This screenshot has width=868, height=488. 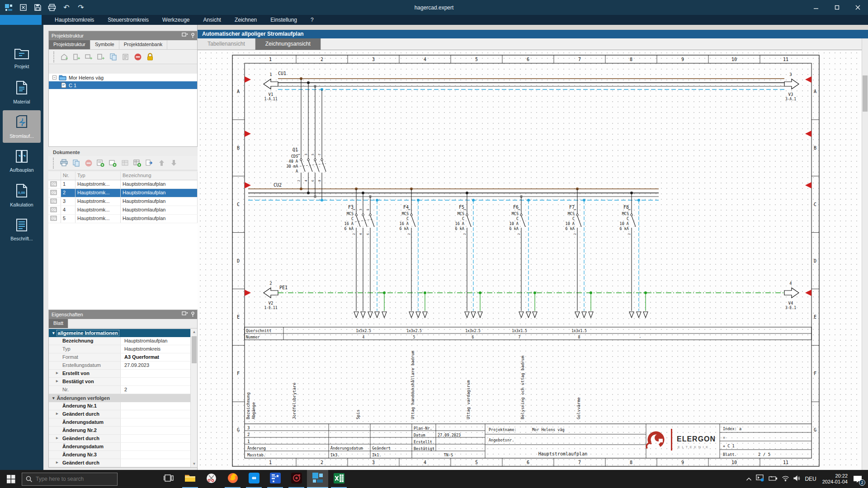 I want to click on property-row: ▸Erstellt von, so click(x=119, y=374).